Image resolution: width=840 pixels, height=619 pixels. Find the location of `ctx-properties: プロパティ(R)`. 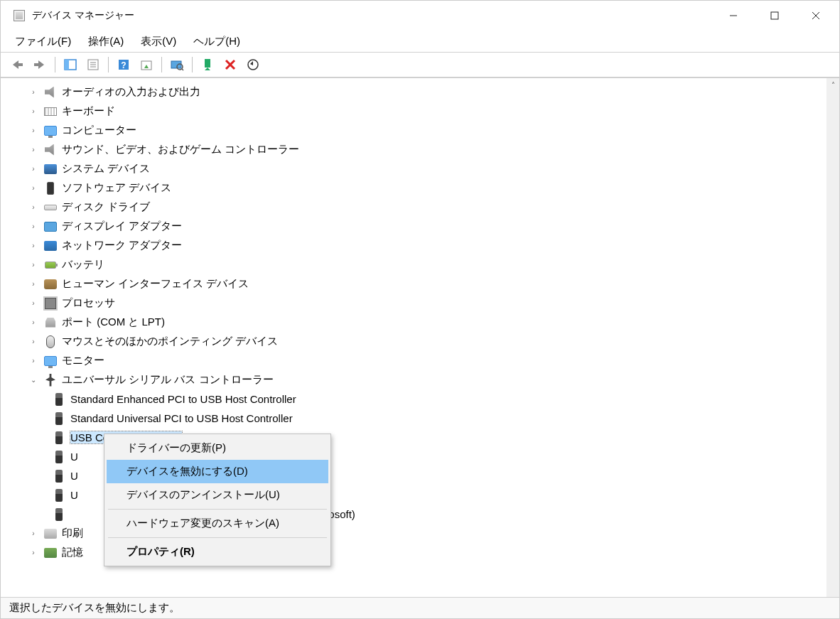

ctx-properties: プロパティ(R) is located at coordinates (217, 551).